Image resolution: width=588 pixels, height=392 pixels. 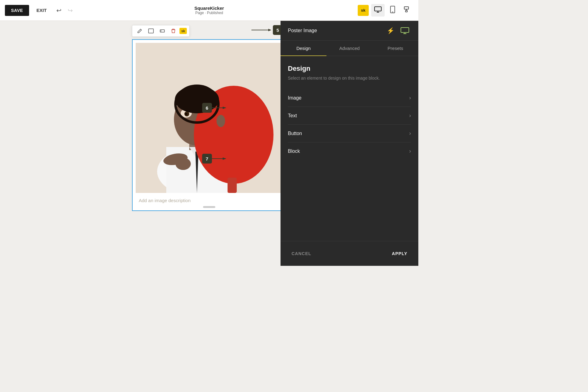 What do you see at coordinates (220, 159) in the screenshot?
I see `annotation-7-arrow` at bounding box center [220, 159].